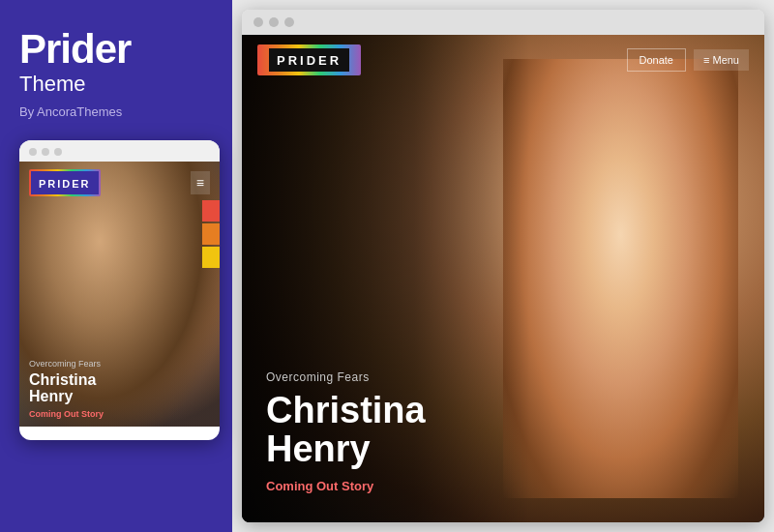 Image resolution: width=774 pixels, height=532 pixels. I want to click on menu-button: ≡ Menu, so click(722, 60).